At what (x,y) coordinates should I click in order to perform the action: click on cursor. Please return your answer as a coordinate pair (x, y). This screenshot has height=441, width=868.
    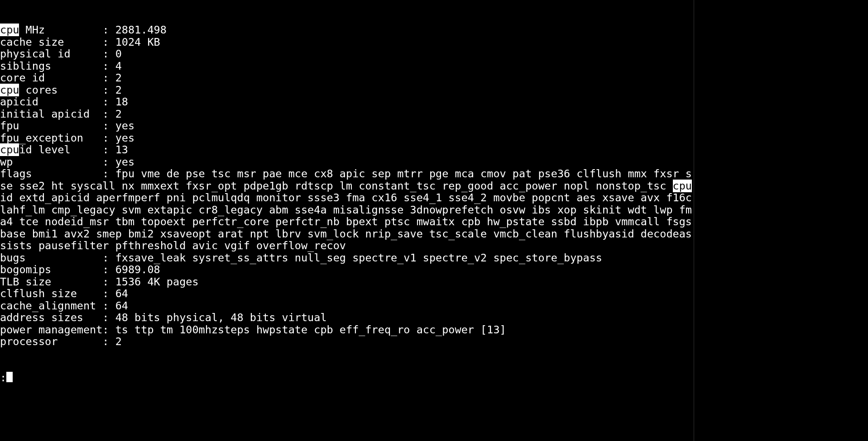
    Looking at the image, I should click on (10, 377).